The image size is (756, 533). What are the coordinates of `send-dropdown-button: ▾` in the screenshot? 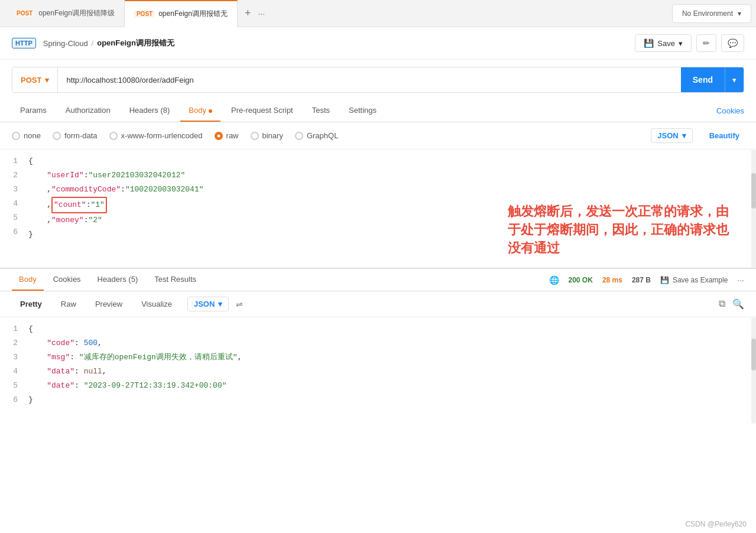 It's located at (734, 80).